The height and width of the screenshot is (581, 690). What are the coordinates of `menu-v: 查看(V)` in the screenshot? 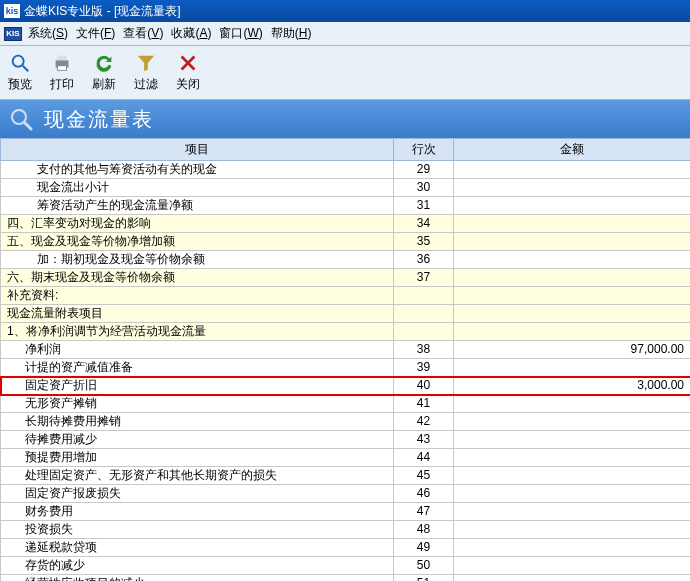 It's located at (143, 34).